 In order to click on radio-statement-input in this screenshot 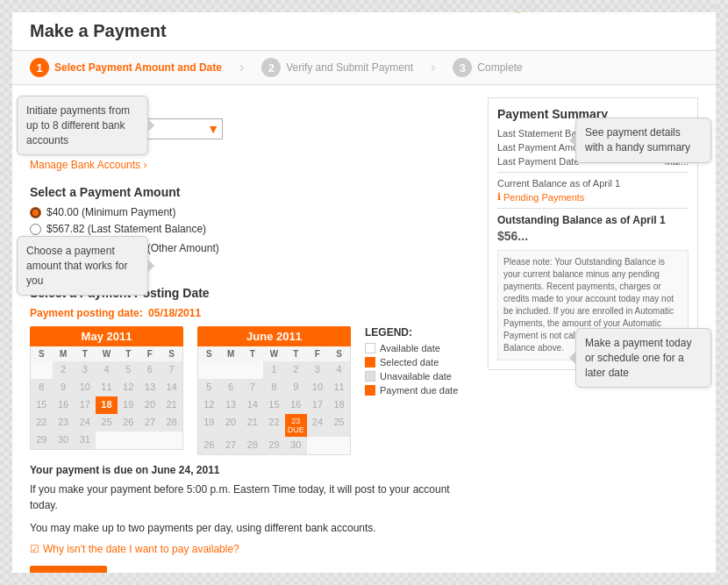, I will do `click(35, 230)`.